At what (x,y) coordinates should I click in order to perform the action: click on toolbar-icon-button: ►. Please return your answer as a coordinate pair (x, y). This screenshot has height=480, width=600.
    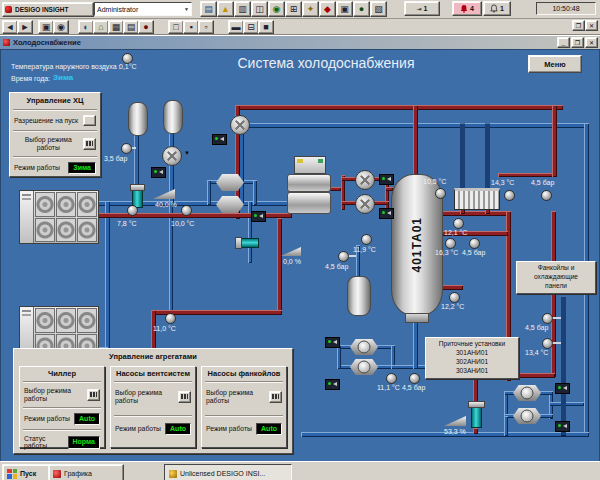
    Looking at the image, I should click on (25, 27).